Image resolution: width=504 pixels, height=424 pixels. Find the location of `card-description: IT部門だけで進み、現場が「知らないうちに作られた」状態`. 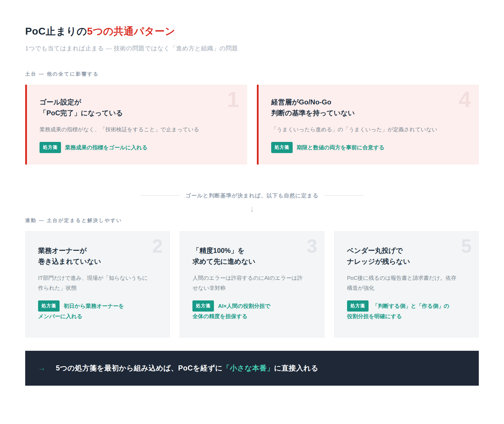

card-description: IT部門だけで進み、現場が「知らないうちに作られた」状態 is located at coordinates (95, 283).